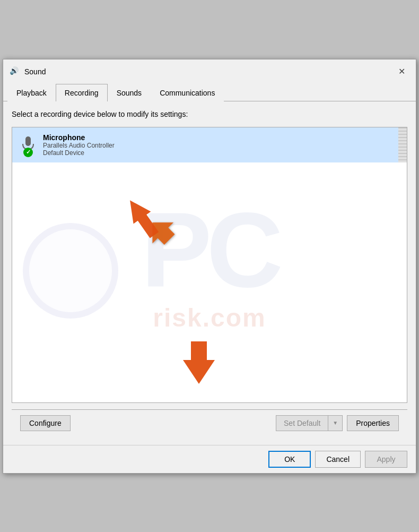 Image resolution: width=419 pixels, height=532 pixels. What do you see at coordinates (401, 72) in the screenshot?
I see `close-button: ✕` at bounding box center [401, 72].